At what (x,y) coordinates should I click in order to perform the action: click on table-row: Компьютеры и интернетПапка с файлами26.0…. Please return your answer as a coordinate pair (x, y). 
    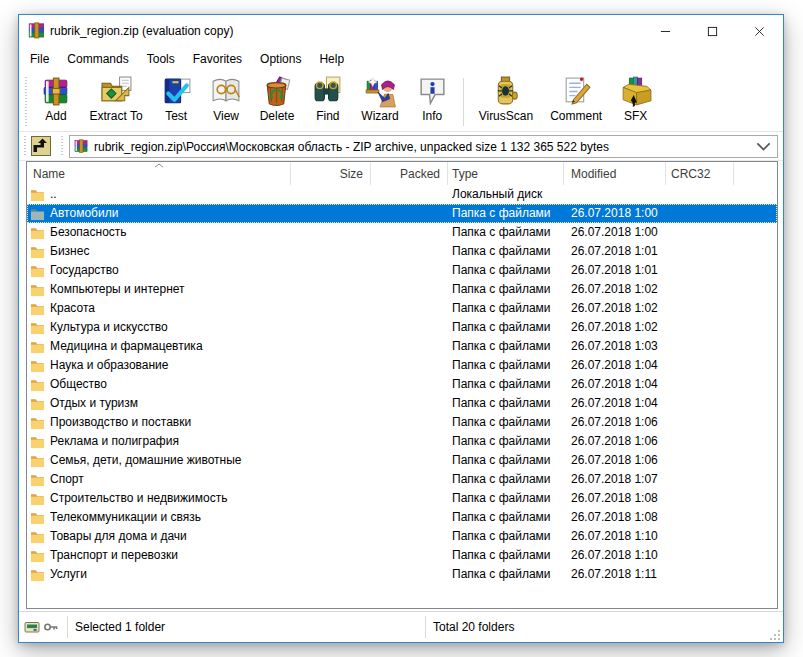
    Looking at the image, I should click on (402, 290).